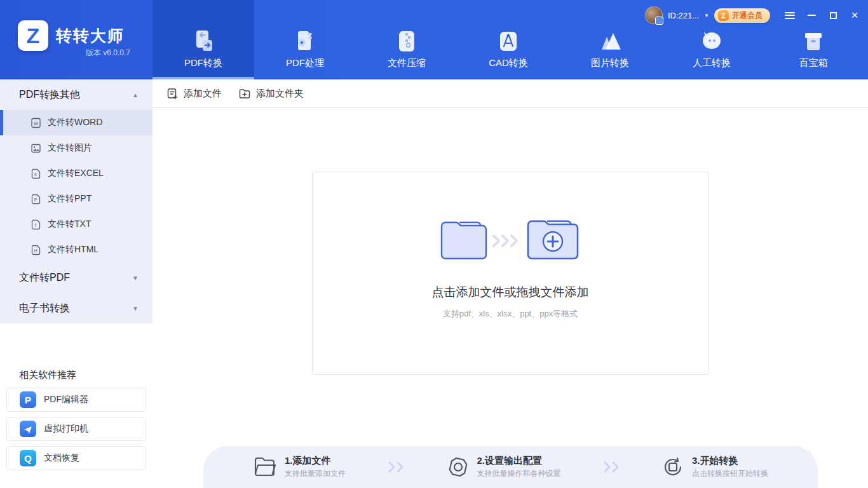 This screenshot has width=868, height=488. What do you see at coordinates (76, 148) in the screenshot?
I see `sidebar-item-to-image: 文件转图片` at bounding box center [76, 148].